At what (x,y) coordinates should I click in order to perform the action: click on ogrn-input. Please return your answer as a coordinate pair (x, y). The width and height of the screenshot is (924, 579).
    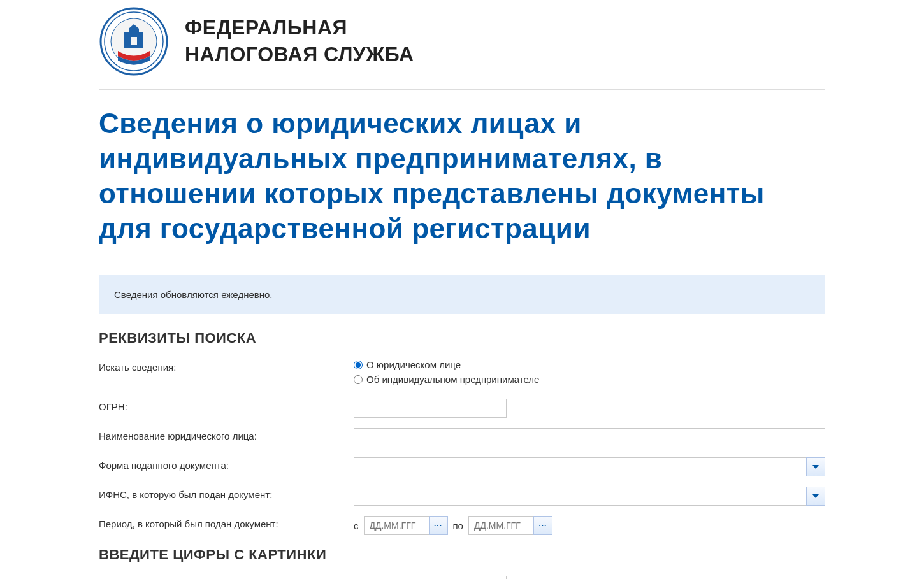
    Looking at the image, I should click on (430, 408).